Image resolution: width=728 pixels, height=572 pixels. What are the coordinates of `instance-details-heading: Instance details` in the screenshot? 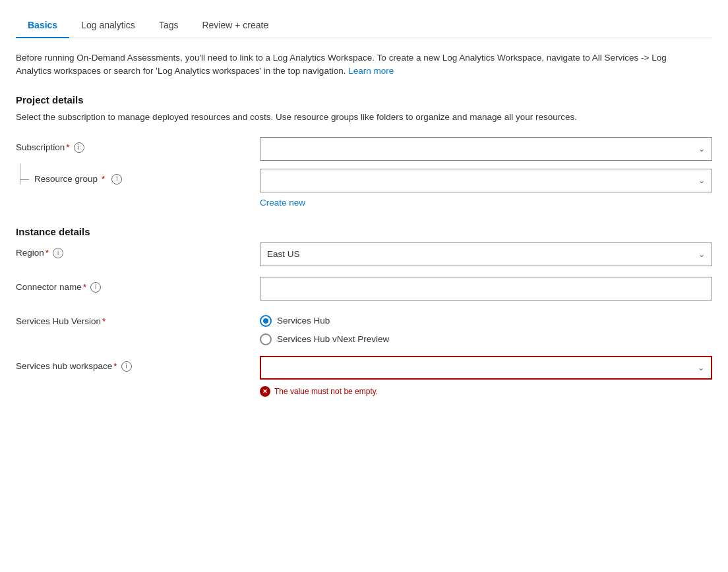 It's located at (364, 232).